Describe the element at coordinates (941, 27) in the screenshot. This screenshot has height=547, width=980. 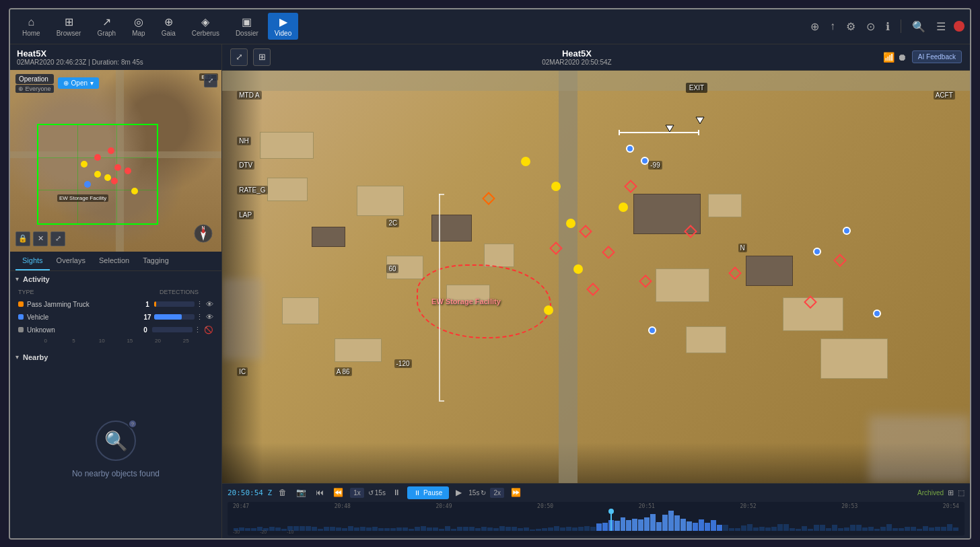
I see `menu-icon: ☰` at that location.